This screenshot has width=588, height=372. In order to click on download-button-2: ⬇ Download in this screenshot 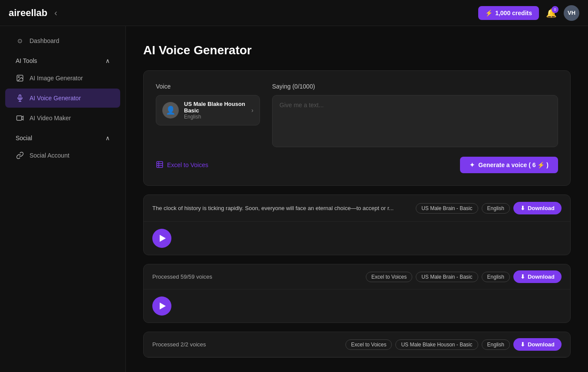, I will do `click(537, 345)`.